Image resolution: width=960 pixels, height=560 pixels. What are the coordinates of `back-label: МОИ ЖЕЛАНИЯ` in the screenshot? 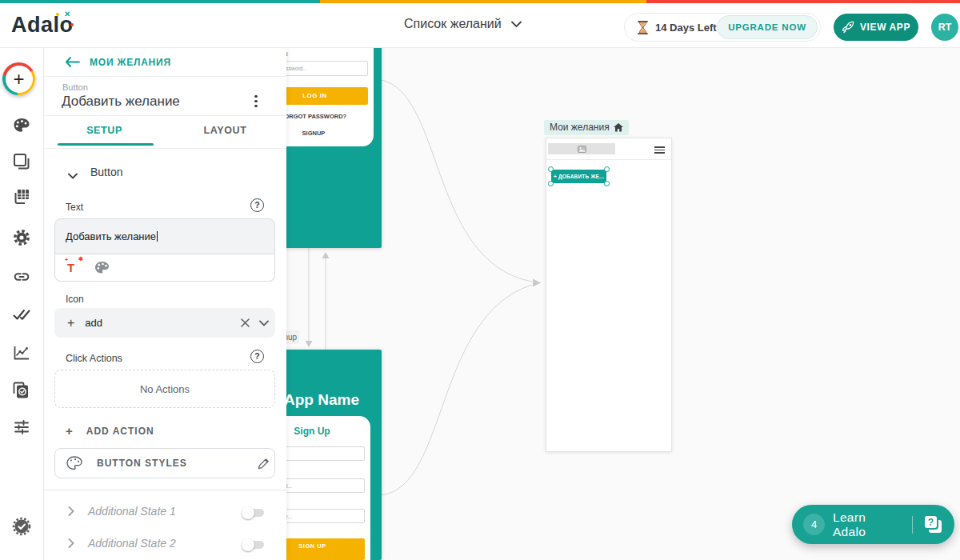 It's located at (130, 62).